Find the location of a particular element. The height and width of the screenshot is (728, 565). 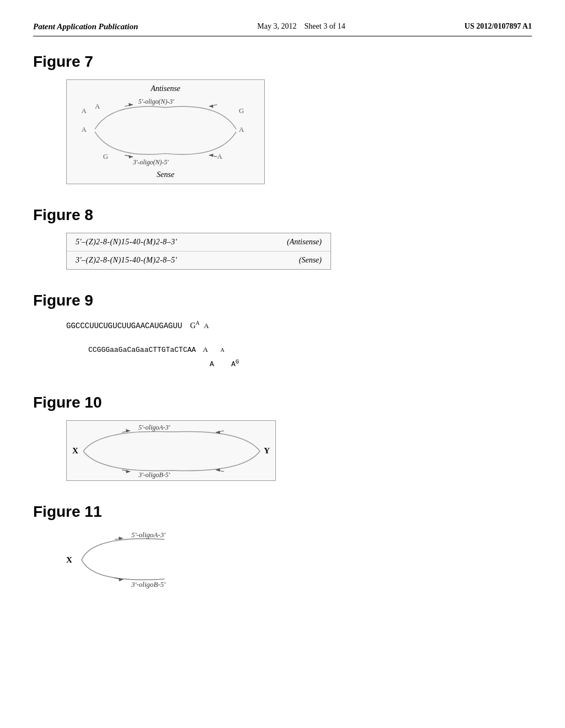

figure-10-section: Figure 10 X Y 5'-oligoA-3' is located at coordinates (282, 437).